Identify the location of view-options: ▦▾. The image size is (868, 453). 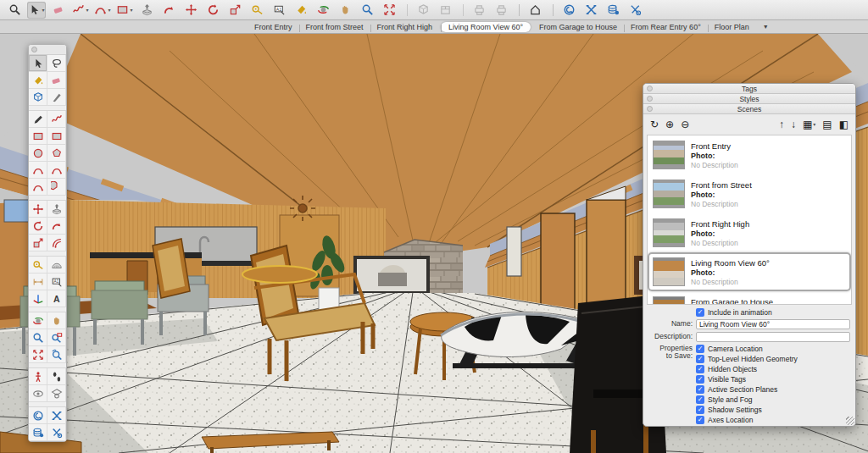
(809, 124).